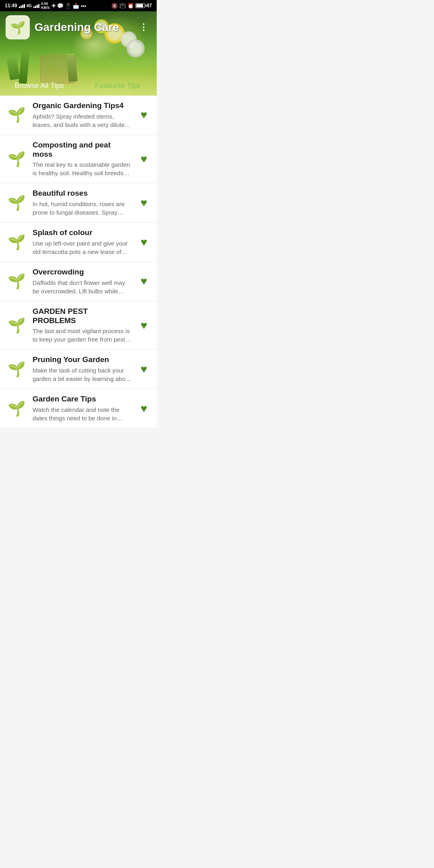 This screenshot has height=868, width=434. I want to click on item-desc: The last and most vigilant process is to…, so click(82, 335).